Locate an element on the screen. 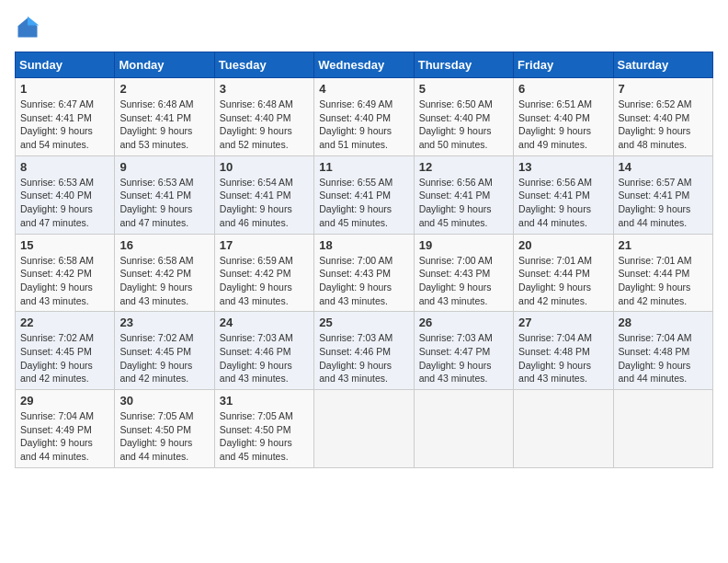  calendar-cell: 20 Sunrise: 7:01 AM Sunset: 4:44 PM Dayl… is located at coordinates (563, 272).